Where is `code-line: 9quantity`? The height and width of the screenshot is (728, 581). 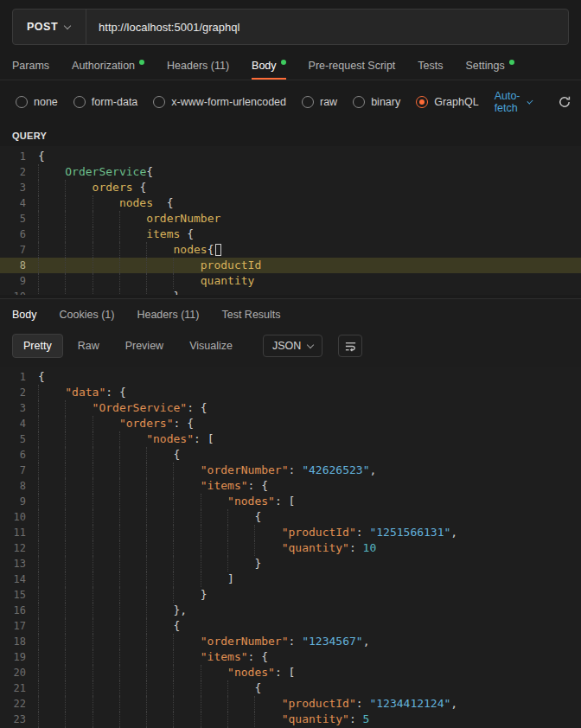 code-line: 9quantity is located at coordinates (290, 281).